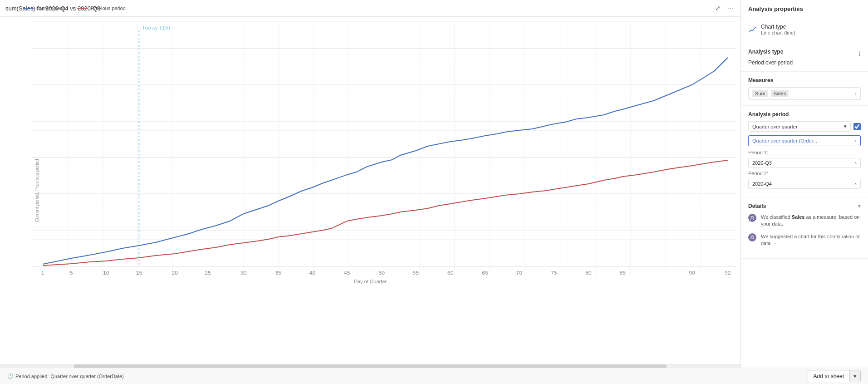 This screenshot has height=384, width=868. Describe the element at coordinates (37, 191) in the screenshot. I see `y-axis-label: Current period, Previous period` at that location.